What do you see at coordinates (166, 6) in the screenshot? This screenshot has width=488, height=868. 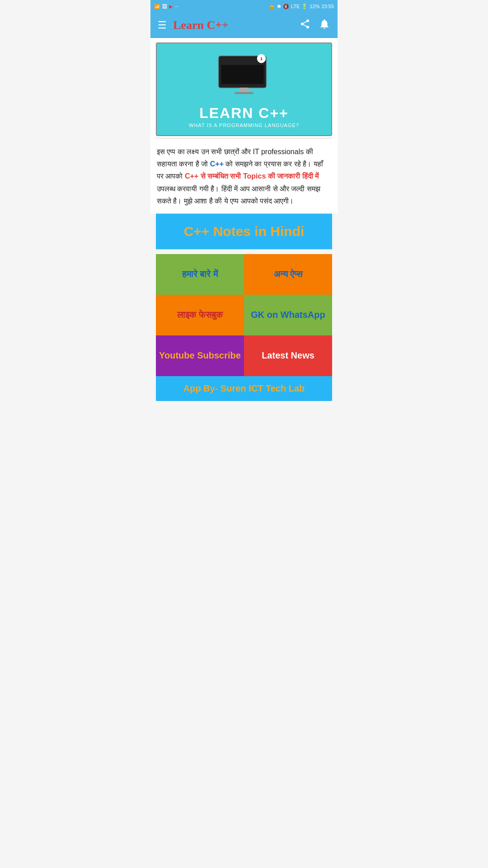 I see `status-left-icons: 📶 🖼 ▶ ···` at bounding box center [166, 6].